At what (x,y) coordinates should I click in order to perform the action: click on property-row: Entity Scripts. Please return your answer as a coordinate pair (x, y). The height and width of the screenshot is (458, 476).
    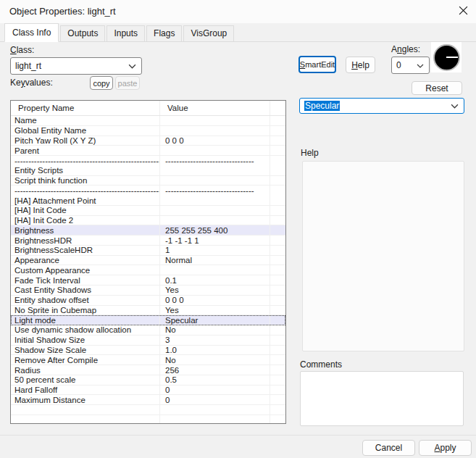
    Looking at the image, I should click on (148, 171).